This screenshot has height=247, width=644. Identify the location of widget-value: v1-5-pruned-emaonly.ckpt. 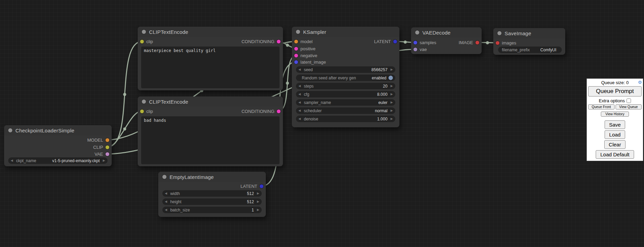
(76, 161).